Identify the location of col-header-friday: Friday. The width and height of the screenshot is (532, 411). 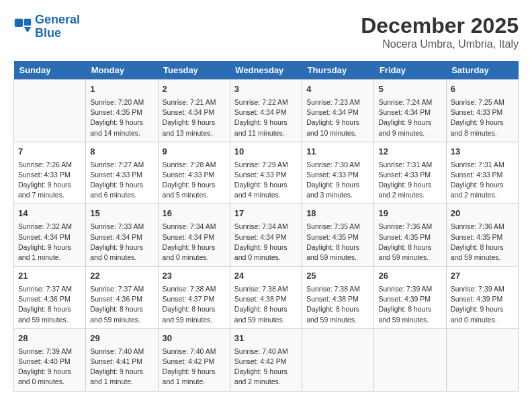
(410, 71).